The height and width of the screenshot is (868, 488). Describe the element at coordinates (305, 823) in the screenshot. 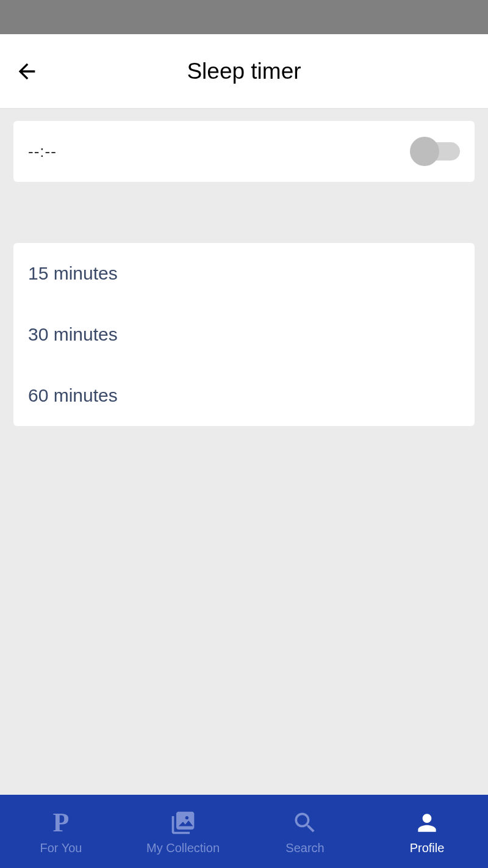

I see `search-icon` at that location.